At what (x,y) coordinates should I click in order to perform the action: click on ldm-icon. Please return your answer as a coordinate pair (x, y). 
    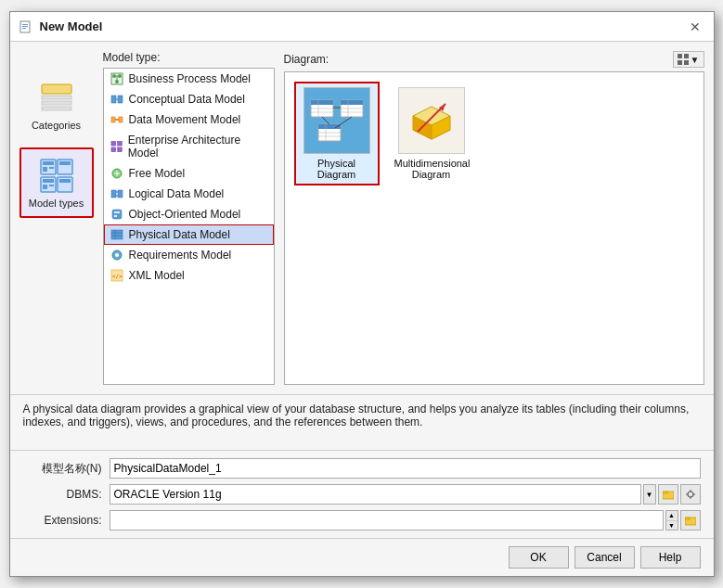
    Looking at the image, I should click on (117, 194).